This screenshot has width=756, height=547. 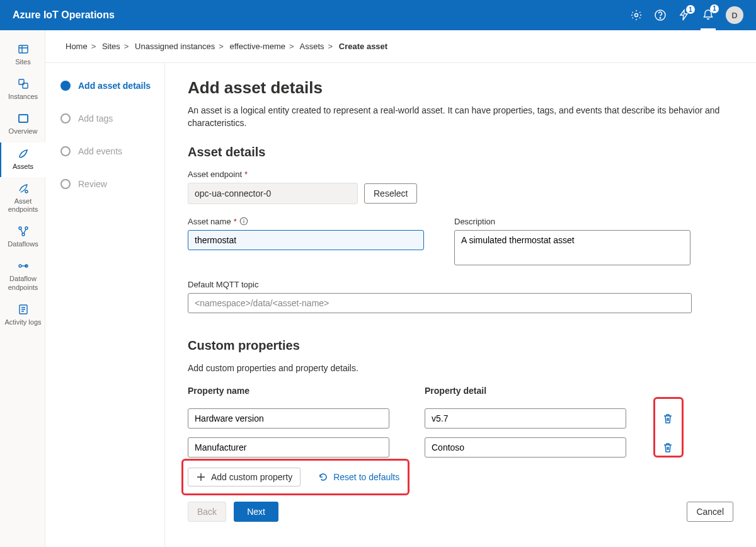 What do you see at coordinates (289, 391) in the screenshot?
I see `col-header-name: Property name` at bounding box center [289, 391].